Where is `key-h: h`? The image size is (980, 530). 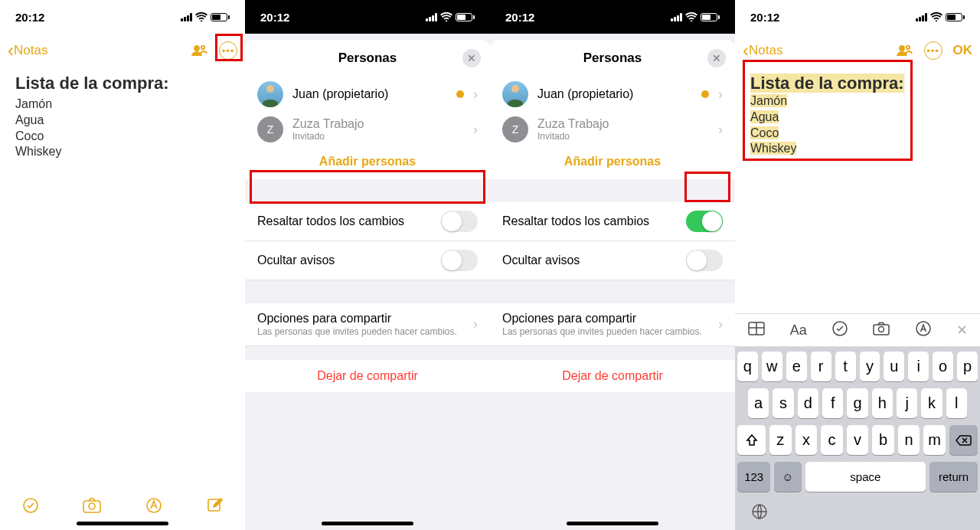 key-h: h is located at coordinates (882, 403).